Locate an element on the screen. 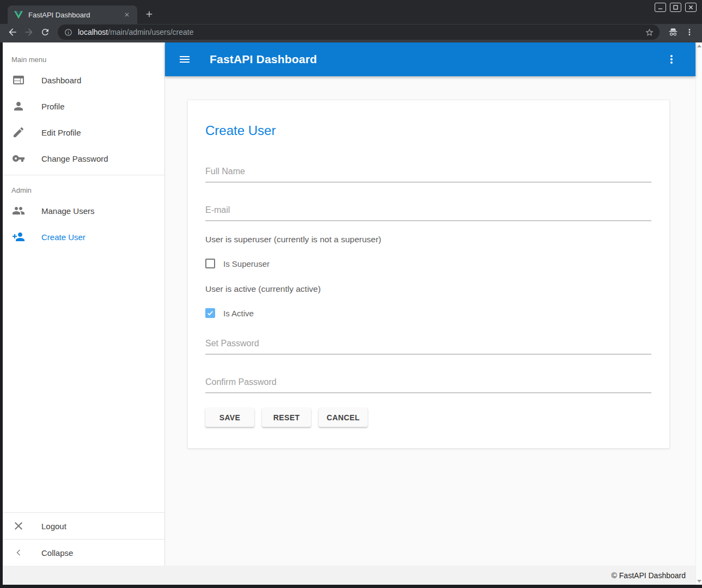 The height and width of the screenshot is (588, 702). vue-logo-icon is located at coordinates (19, 15).